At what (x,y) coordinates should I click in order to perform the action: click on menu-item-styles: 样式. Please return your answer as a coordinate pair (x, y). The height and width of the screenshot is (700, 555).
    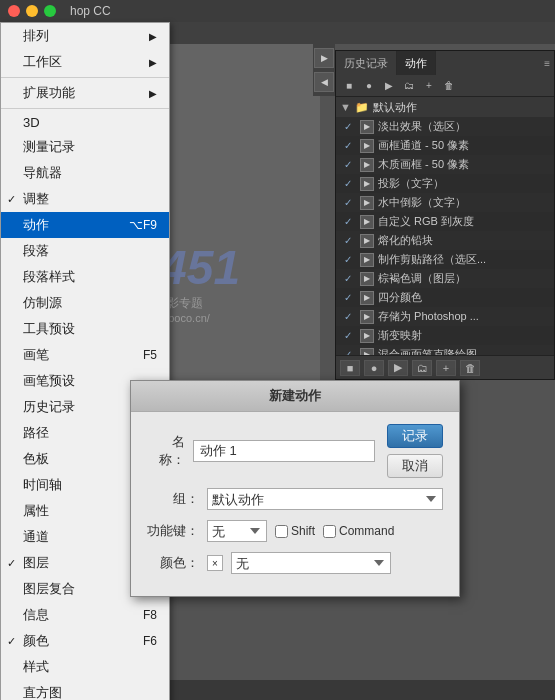
    Looking at the image, I should click on (85, 667).